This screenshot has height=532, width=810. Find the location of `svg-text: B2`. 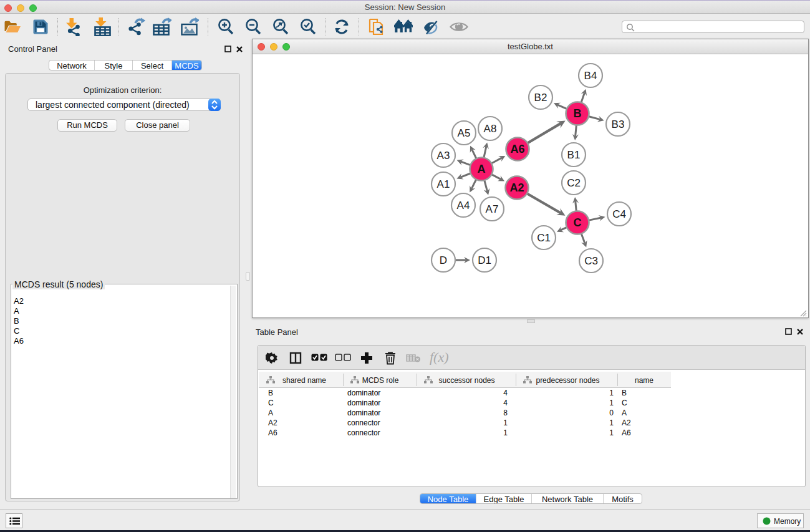

svg-text: B2 is located at coordinates (541, 97).